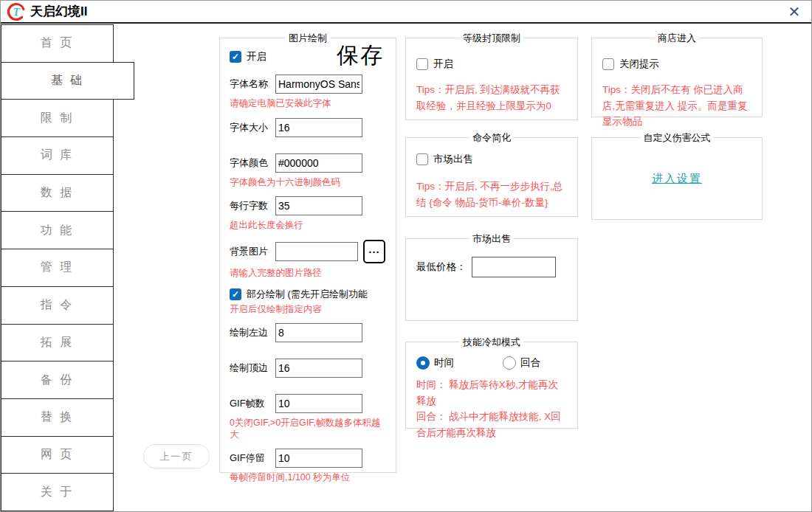 The height and width of the screenshot is (512, 812). What do you see at coordinates (374, 252) in the screenshot?
I see `browse-button: ...` at bounding box center [374, 252].